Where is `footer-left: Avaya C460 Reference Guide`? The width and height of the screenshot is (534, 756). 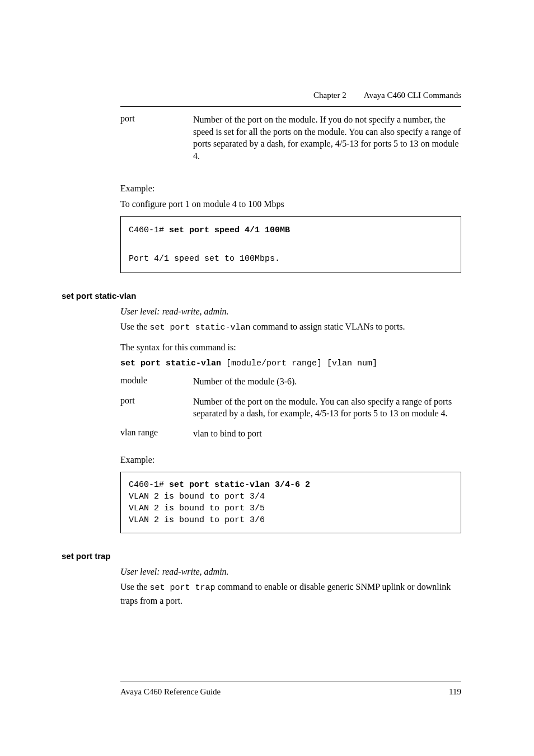
footer-left: Avaya C460 Reference Guide is located at coordinates (170, 692).